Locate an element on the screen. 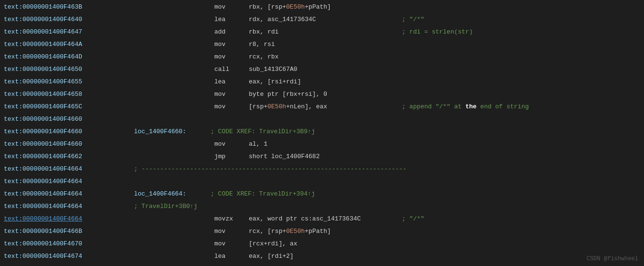 The height and width of the screenshot is (266, 644). comment: ; CODE XREF: TravelDir+3B9↑j is located at coordinates (263, 132).